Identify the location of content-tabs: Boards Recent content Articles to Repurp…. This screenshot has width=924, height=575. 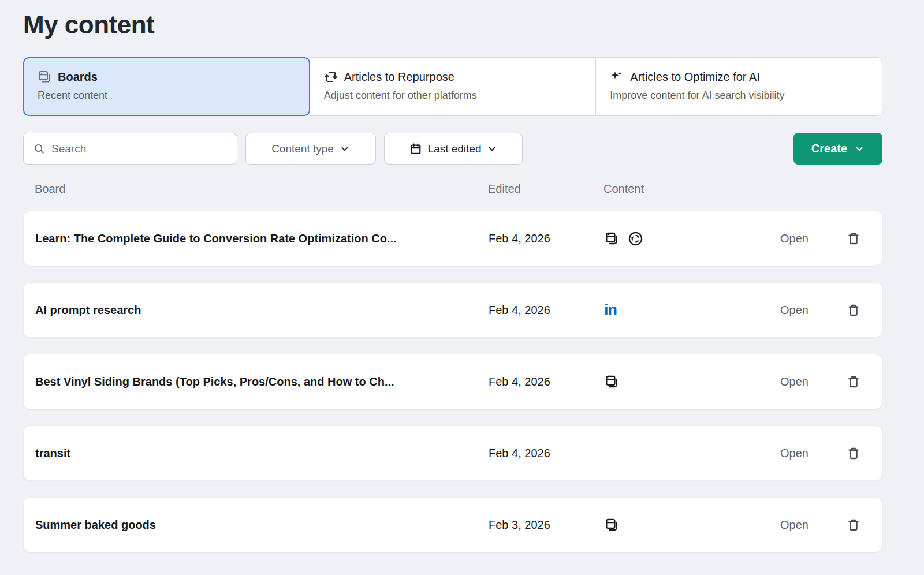
(453, 87).